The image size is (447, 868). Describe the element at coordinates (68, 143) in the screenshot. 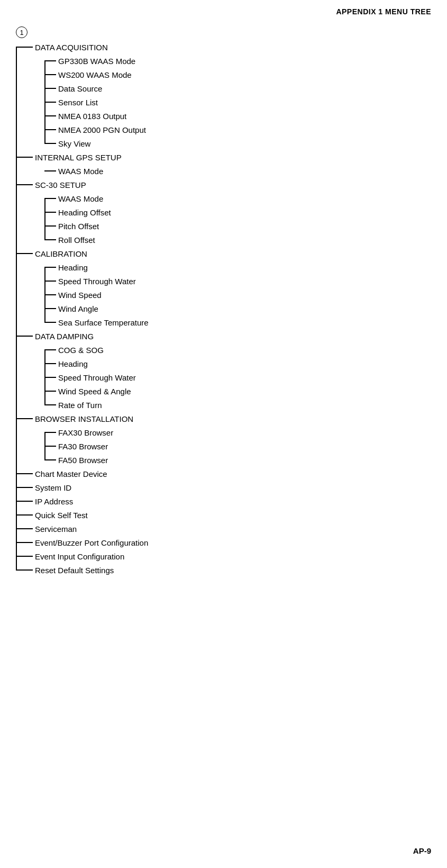

I see `tree-row: Sky View` at that location.